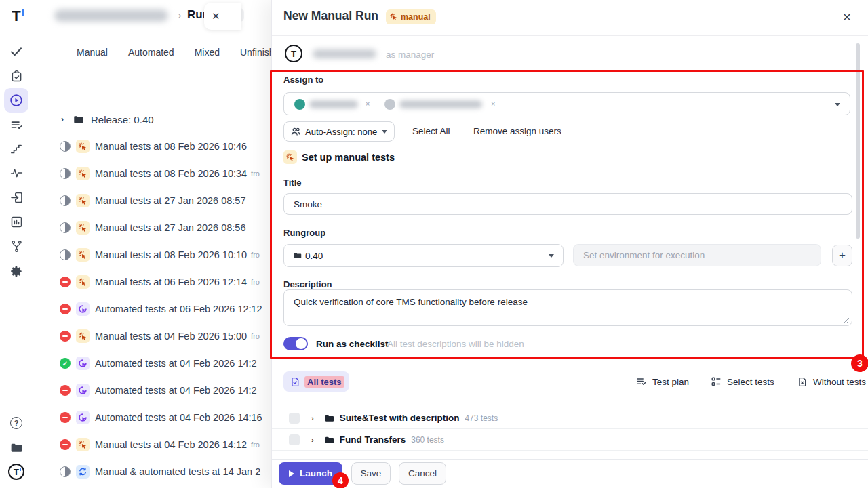 The width and height of the screenshot is (868, 488). I want to click on projects-button, so click(16, 447).